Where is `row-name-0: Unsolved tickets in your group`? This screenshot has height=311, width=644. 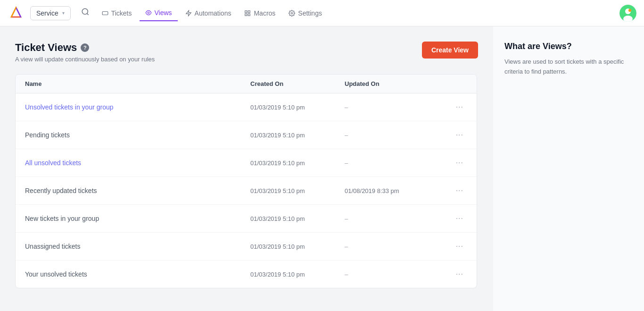
row-name-0: Unsolved tickets in your group is located at coordinates (138, 107).